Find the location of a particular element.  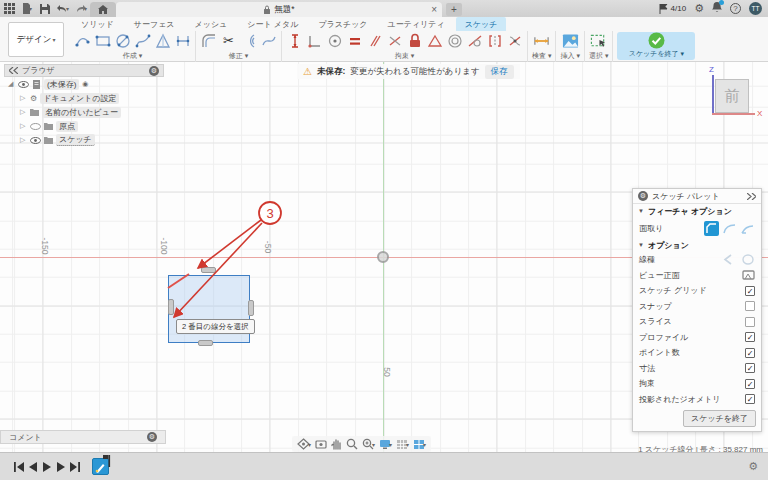

projected-geometry-checkbox: ✓ is located at coordinates (750, 399).